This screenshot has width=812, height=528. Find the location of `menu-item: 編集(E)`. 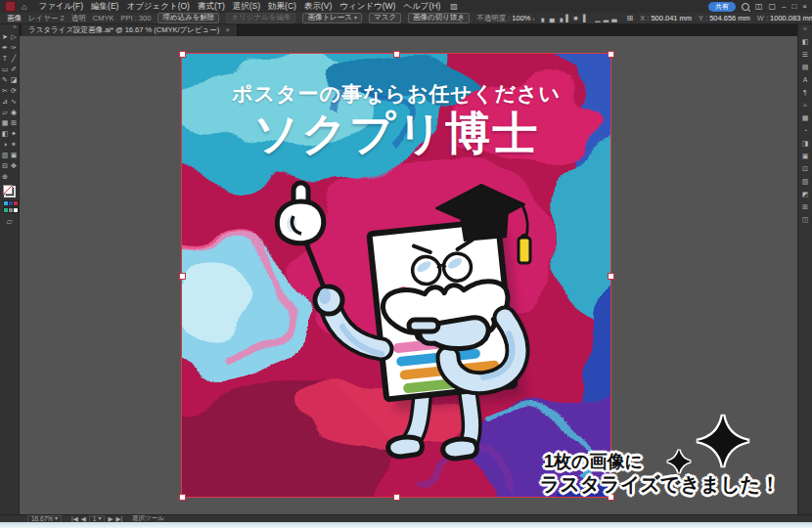

menu-item: 編集(E) is located at coordinates (105, 7).